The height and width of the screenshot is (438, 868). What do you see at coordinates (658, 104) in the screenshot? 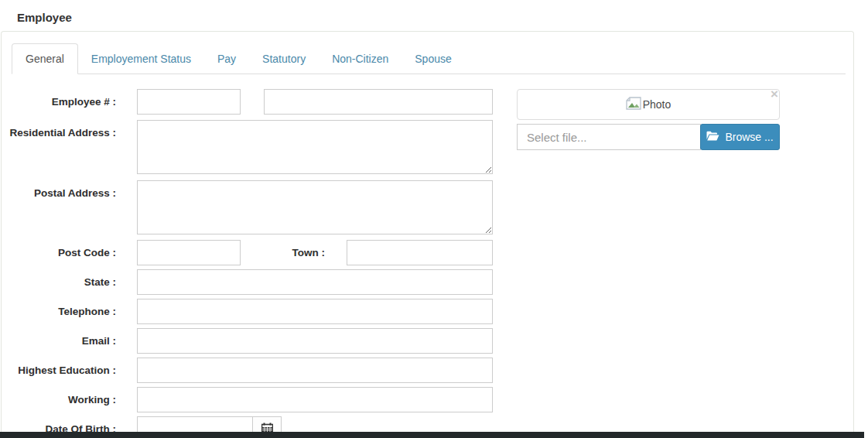
I see `photo-alt-text: Photo` at bounding box center [658, 104].